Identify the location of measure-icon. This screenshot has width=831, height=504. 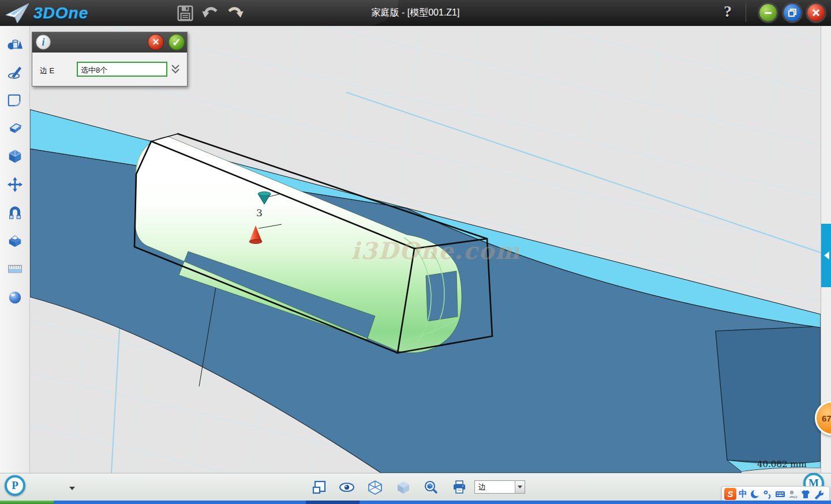
(15, 269).